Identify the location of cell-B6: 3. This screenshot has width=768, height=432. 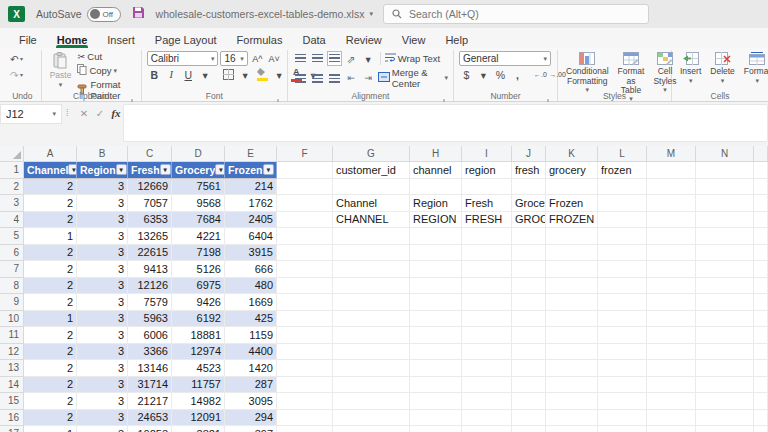
(102, 254).